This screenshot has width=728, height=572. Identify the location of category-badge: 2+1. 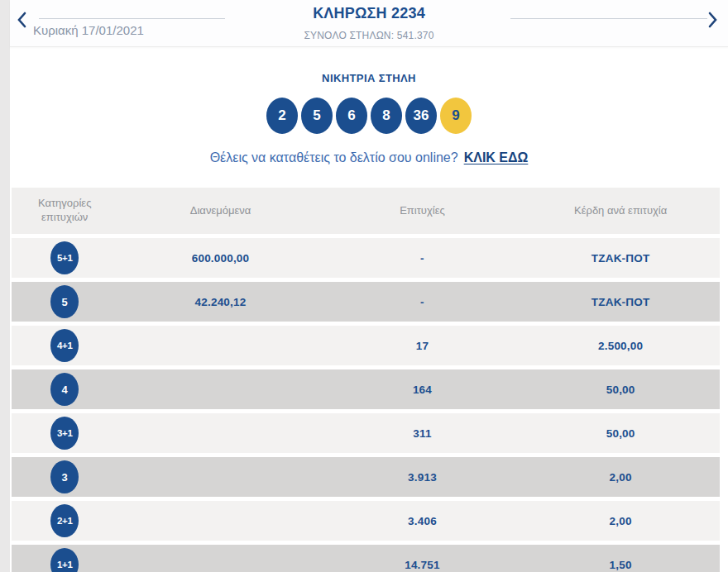
(65, 521).